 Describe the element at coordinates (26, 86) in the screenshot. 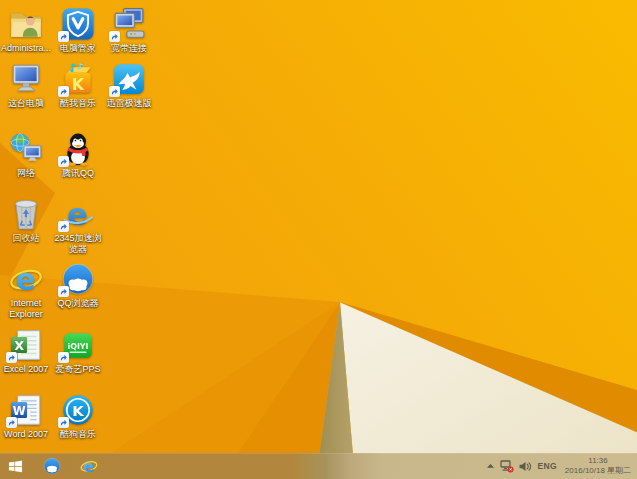

I see `desktop-icon-this-pc: 这台电脑` at that location.